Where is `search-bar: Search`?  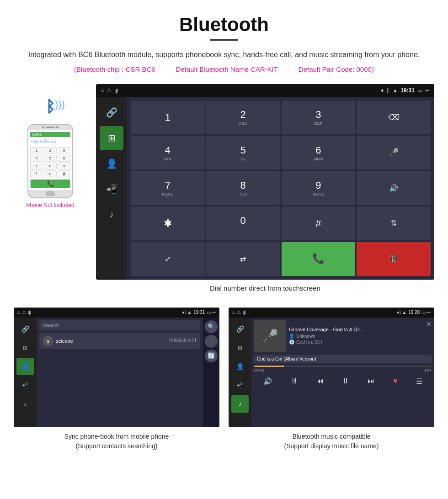
search-bar: Search is located at coordinates (120, 325).